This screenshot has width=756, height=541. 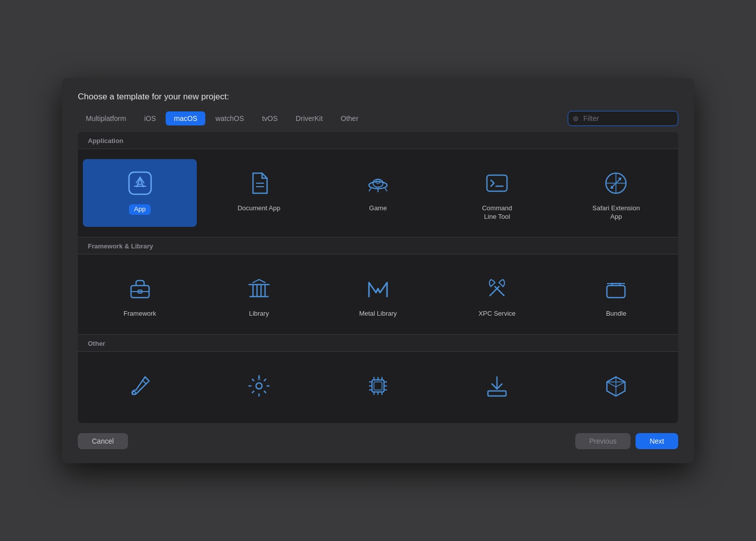 What do you see at coordinates (616, 213) in the screenshot?
I see `safari-extension-label: Safari ExtensionApp` at bounding box center [616, 213].